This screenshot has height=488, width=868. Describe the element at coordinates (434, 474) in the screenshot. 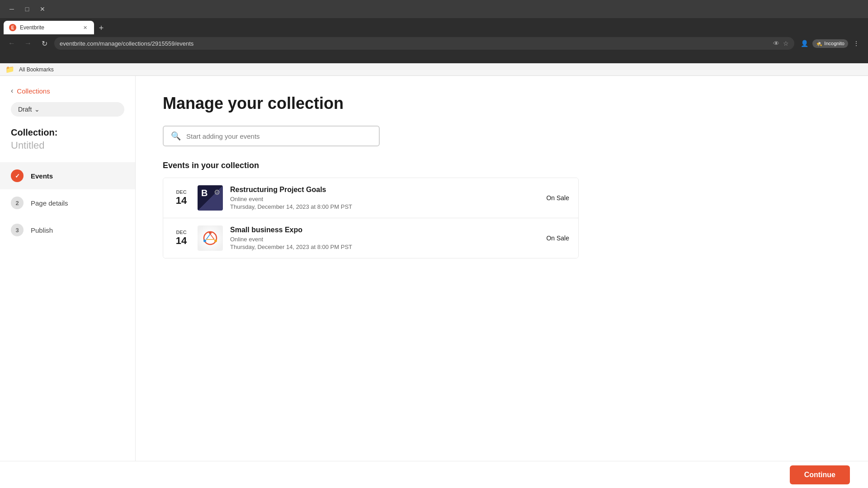

I see `footer-bar: Continue` at that location.